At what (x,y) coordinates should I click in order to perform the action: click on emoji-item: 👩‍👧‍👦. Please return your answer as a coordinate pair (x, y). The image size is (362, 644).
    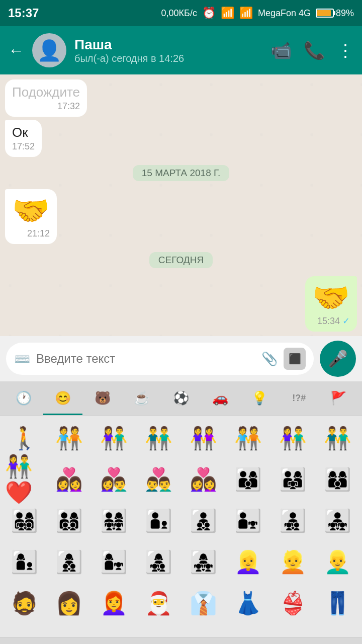
    Looking at the image, I should click on (159, 562).